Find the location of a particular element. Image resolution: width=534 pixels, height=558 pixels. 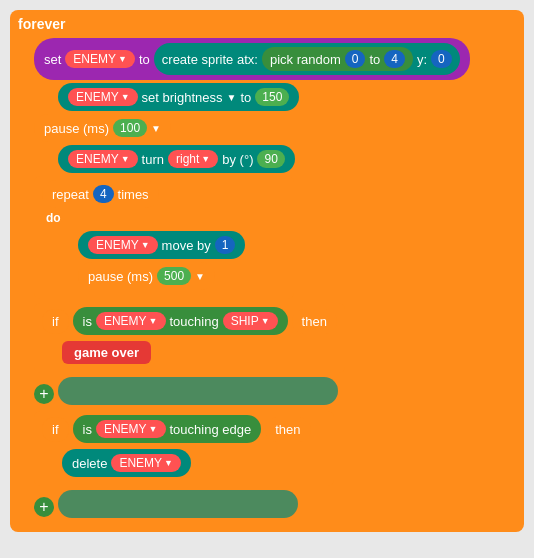

repeat-label: repeat is located at coordinates (70, 194).